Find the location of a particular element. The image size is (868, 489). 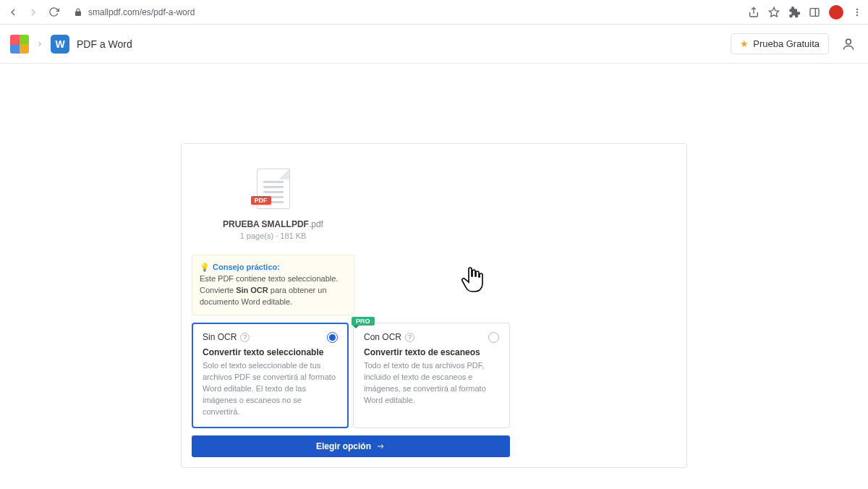

browser-toolbar: smallpdf.com/es/pdf-a-word is located at coordinates (434, 12).